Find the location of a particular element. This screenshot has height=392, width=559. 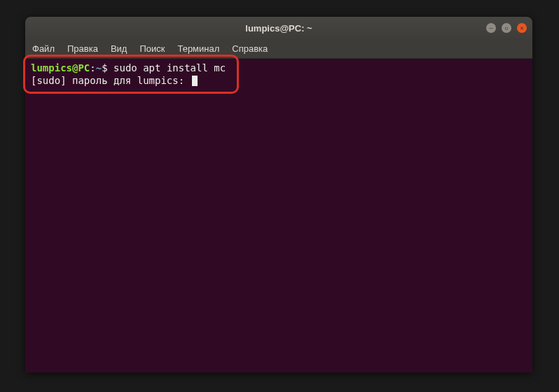

close-button: ✕ is located at coordinates (522, 28).